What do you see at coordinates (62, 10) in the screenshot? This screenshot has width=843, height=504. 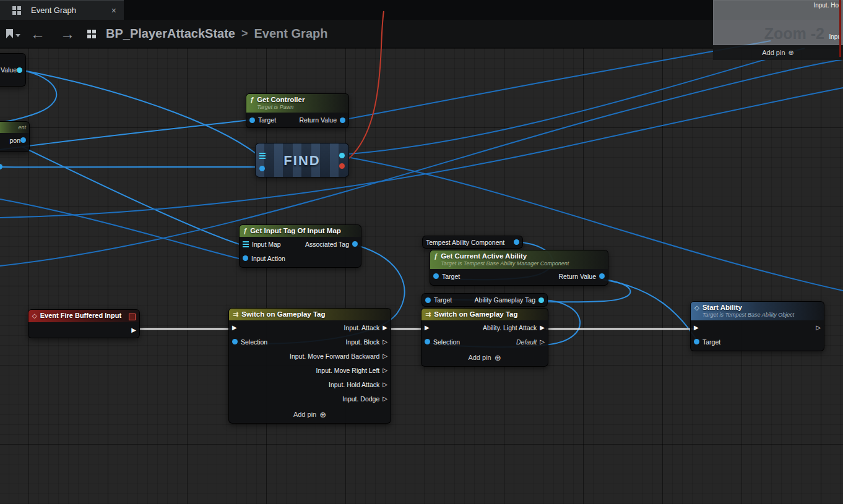 I see `tab-event-graph: Event Graph ×` at bounding box center [62, 10].